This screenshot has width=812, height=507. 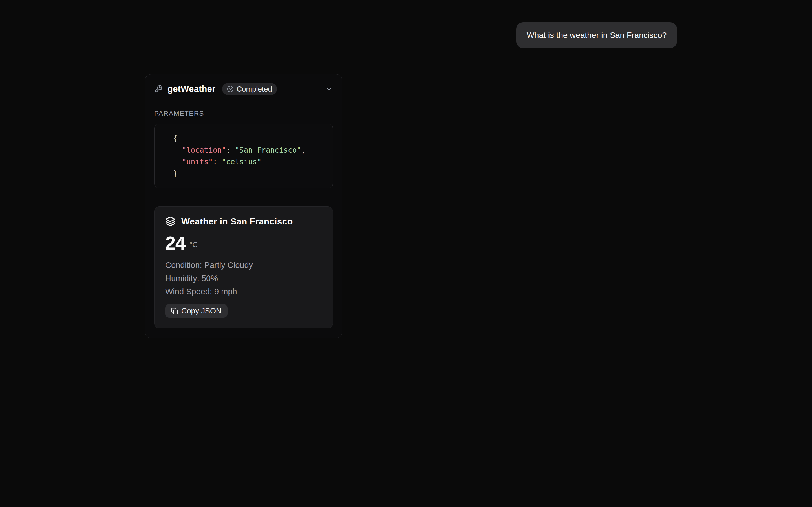 I want to click on code-line: {, so click(x=249, y=139).